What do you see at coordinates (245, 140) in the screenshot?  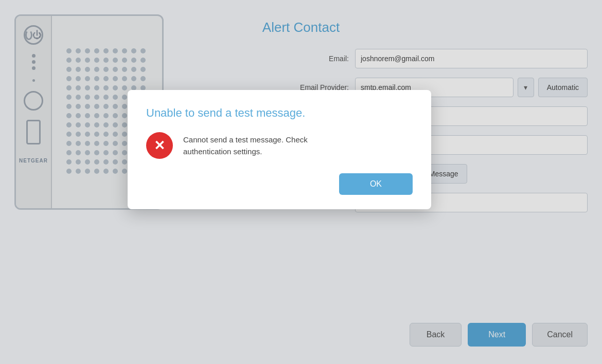 I see `dialog-message-line1: Cannot send a test message. Check` at bounding box center [245, 140].